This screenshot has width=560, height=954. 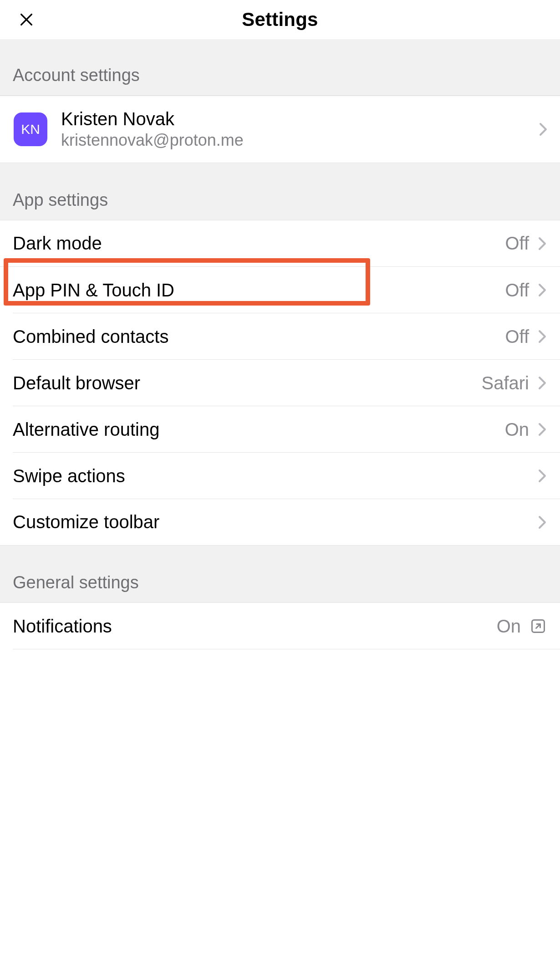 I want to click on settings-row-notifications: Notifications On, so click(x=280, y=626).